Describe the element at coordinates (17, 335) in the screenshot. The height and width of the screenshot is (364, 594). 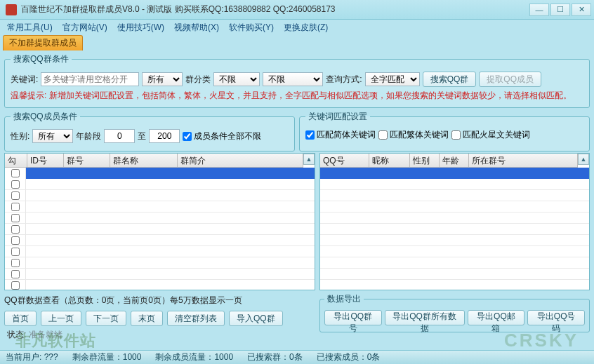
I see `status-label: 状态:` at that location.